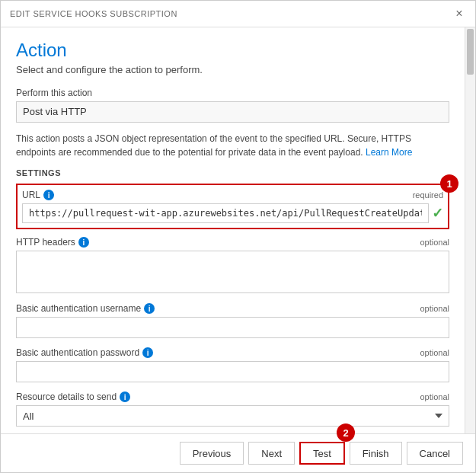  Describe the element at coordinates (470, 230) in the screenshot. I see `scrollbar` at that location.